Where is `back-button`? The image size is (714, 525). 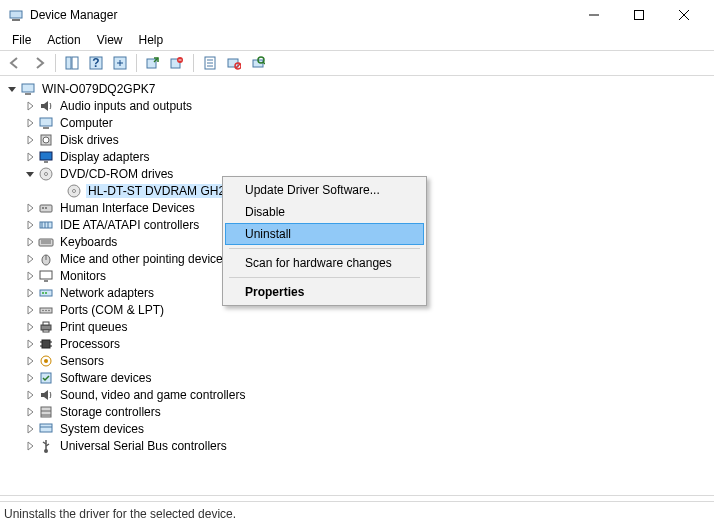 back-button is located at coordinates (15, 63).